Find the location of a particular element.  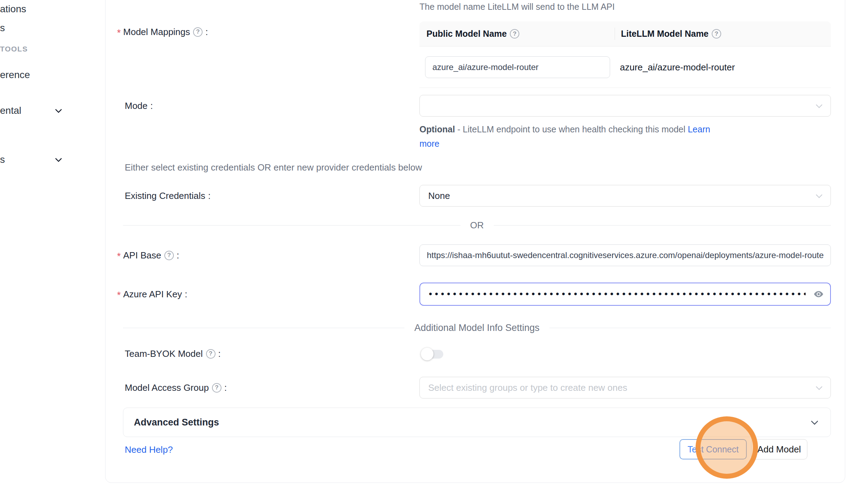

label-text: Model Access Group is located at coordinates (167, 388).